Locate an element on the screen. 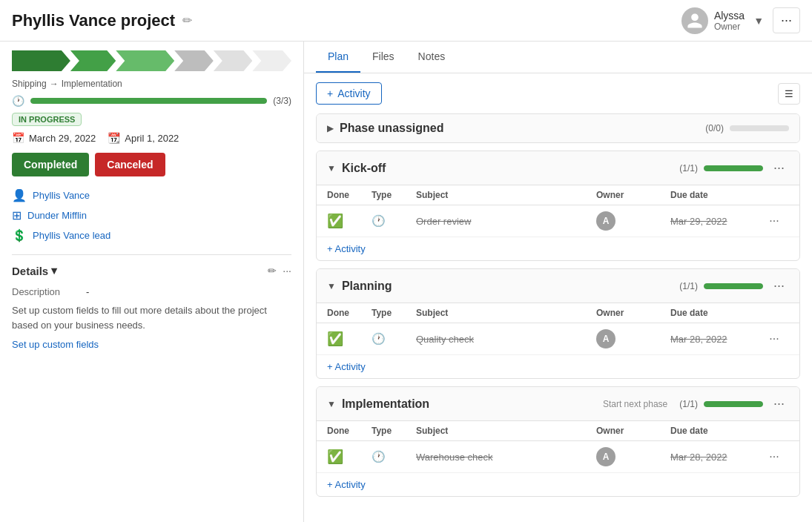 This screenshot has width=812, height=522. progress-bar is located at coordinates (148, 101).